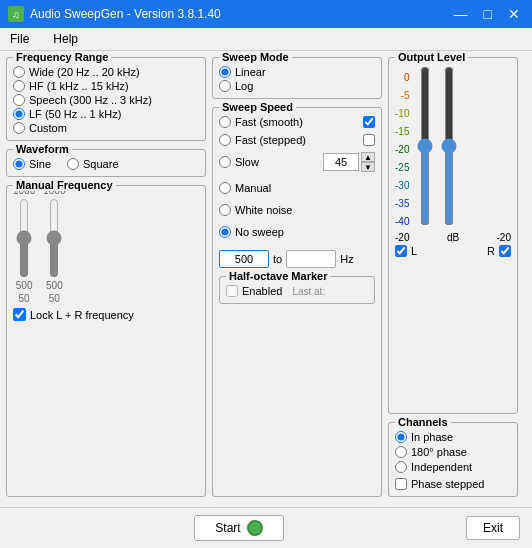 The height and width of the screenshot is (548, 532). I want to click on slow-radio, so click(225, 162).